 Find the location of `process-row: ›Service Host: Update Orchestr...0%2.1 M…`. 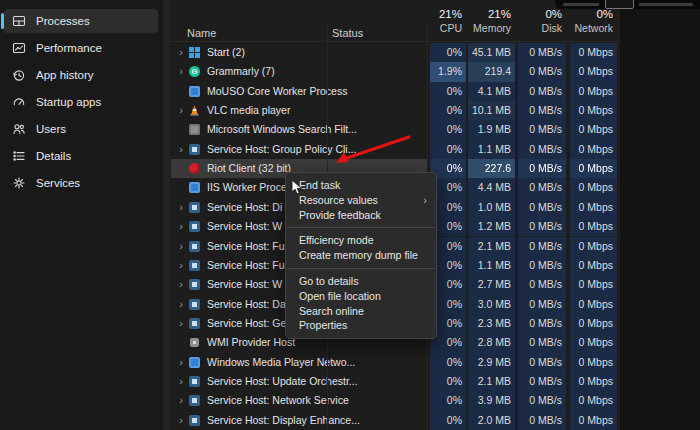

process-row: ›Service Host: Update Orchestr...0%2.1 M… is located at coordinates (395, 382).